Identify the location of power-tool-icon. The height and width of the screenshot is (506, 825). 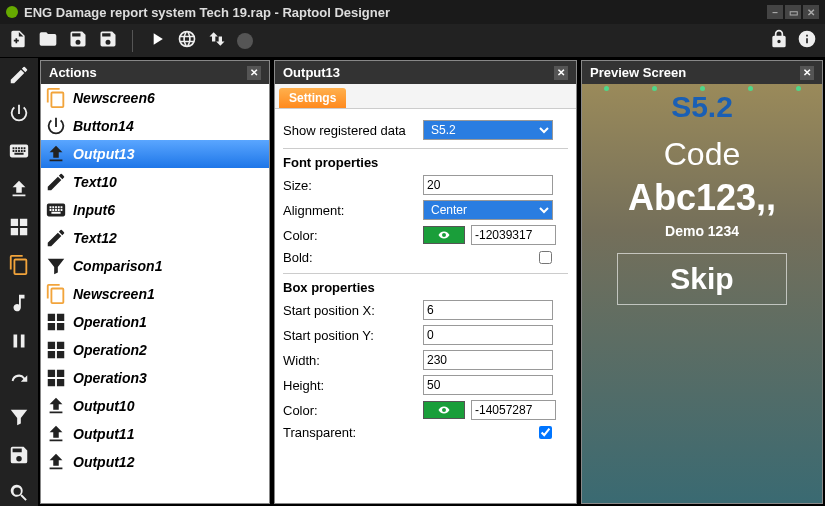
(19, 115).